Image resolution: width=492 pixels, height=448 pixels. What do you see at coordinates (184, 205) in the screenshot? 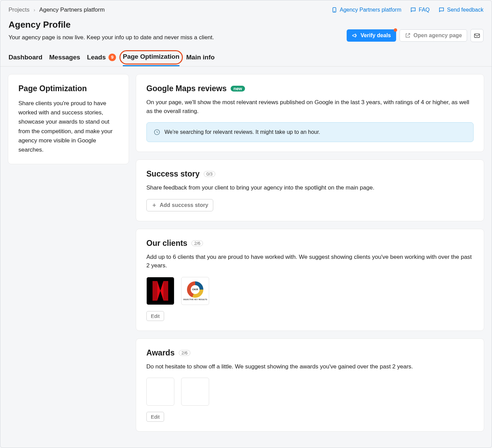
I see `add-success-story-label: Add success story` at bounding box center [184, 205].